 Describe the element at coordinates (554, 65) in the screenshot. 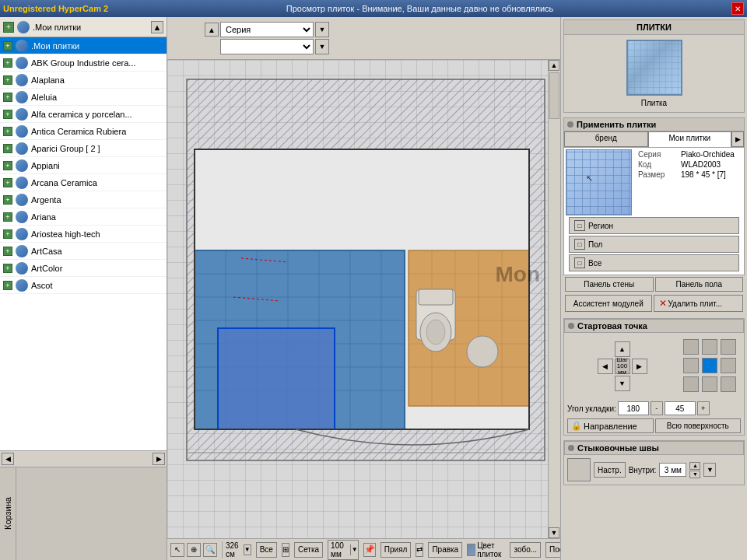

I see `scroll-up-btn: ▲` at that location.